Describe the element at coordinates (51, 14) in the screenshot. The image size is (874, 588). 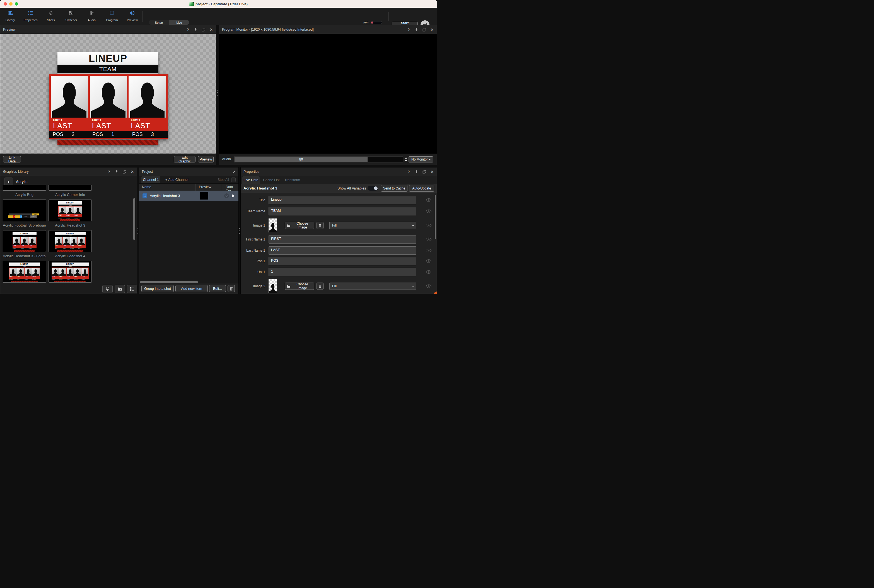
I see `shots-icon` at that location.